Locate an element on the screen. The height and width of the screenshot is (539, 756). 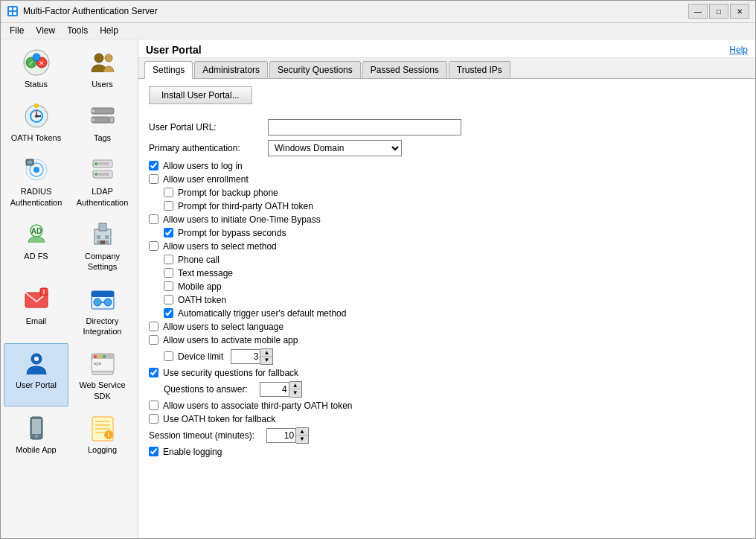
menu-view: View is located at coordinates (45, 31).